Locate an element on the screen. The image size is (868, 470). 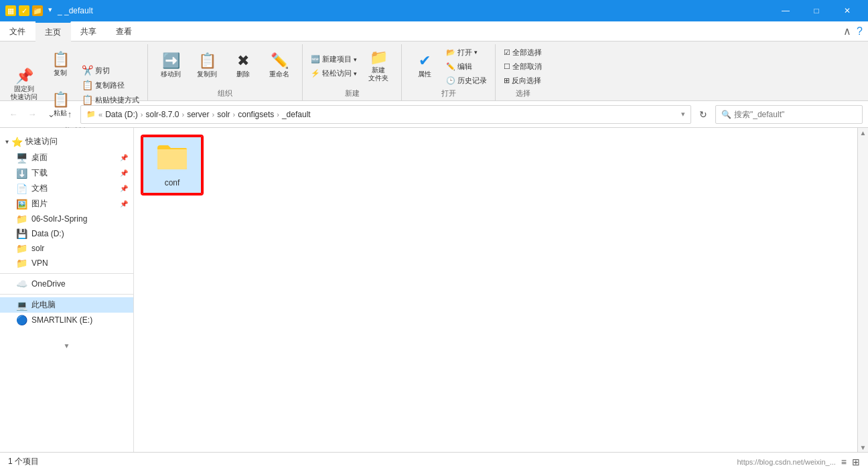
file-item-conf: conf is located at coordinates (172, 165).